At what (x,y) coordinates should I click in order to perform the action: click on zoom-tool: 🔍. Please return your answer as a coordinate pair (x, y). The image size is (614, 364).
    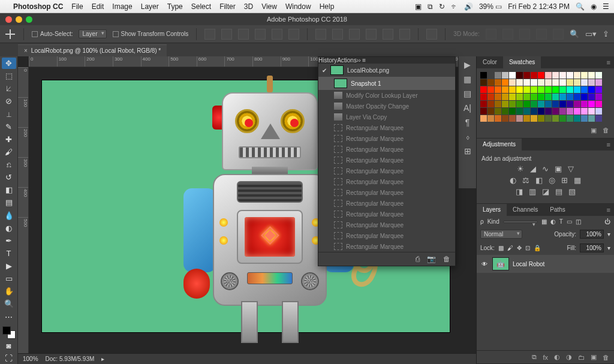
    Looking at the image, I should click on (9, 303).